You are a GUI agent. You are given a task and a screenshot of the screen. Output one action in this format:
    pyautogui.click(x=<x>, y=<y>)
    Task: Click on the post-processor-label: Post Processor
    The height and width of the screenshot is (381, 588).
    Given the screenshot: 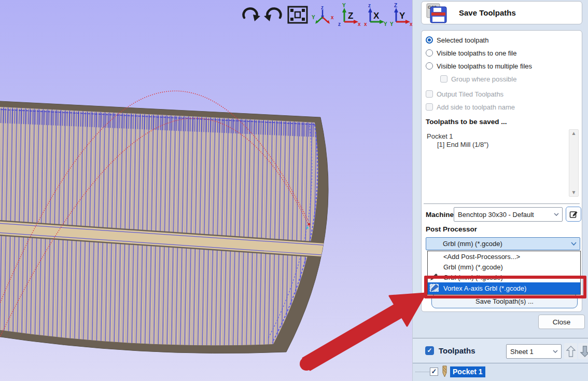 What is the action you would take?
    pyautogui.click(x=451, y=229)
    